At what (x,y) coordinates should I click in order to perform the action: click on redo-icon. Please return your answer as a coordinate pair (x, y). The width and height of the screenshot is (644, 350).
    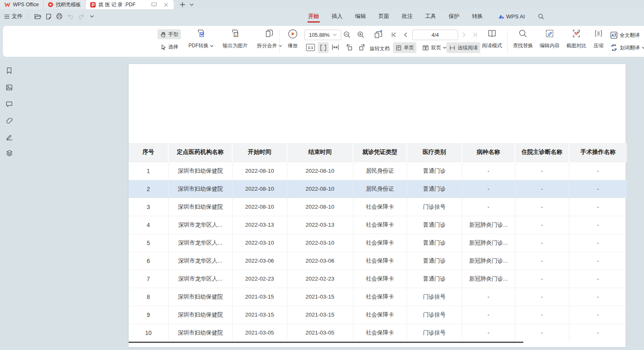
    Looking at the image, I should click on (81, 16).